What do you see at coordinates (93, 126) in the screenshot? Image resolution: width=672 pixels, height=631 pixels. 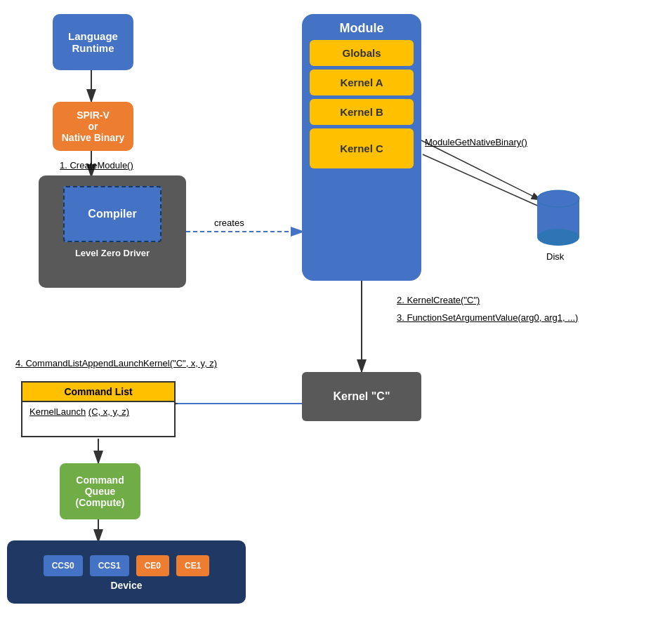 I see `spirv-label: SPIR-V or Native Binary` at bounding box center [93, 126].